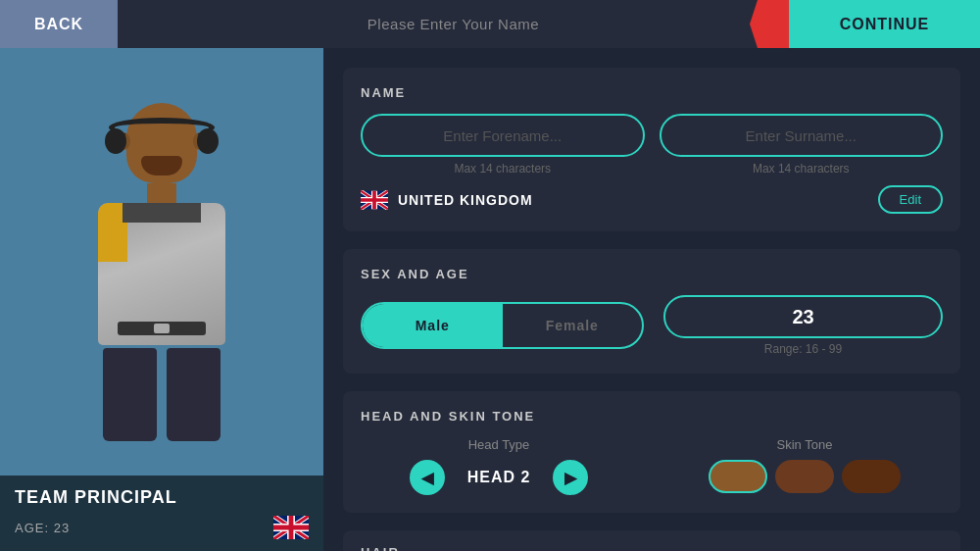  What do you see at coordinates (910, 200) in the screenshot?
I see `nationality-edit-button: Edit` at bounding box center [910, 200].